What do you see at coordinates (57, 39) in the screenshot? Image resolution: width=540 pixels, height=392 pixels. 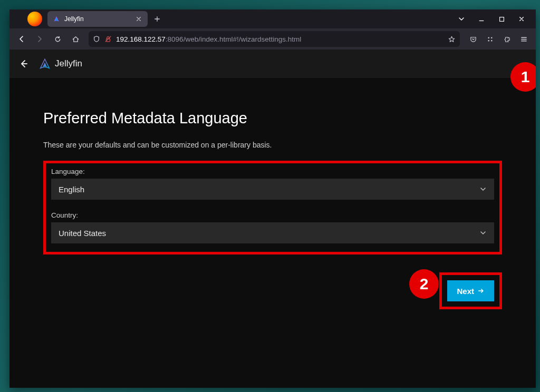 I see `nav-reload-button` at bounding box center [57, 39].